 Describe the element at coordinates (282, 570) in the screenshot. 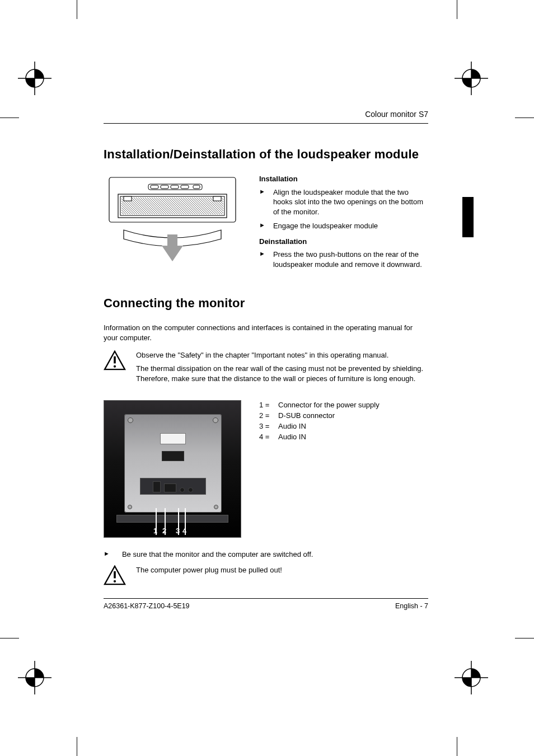

I see `caution-text-plug: The computer power plug must be pulled o…` at that location.